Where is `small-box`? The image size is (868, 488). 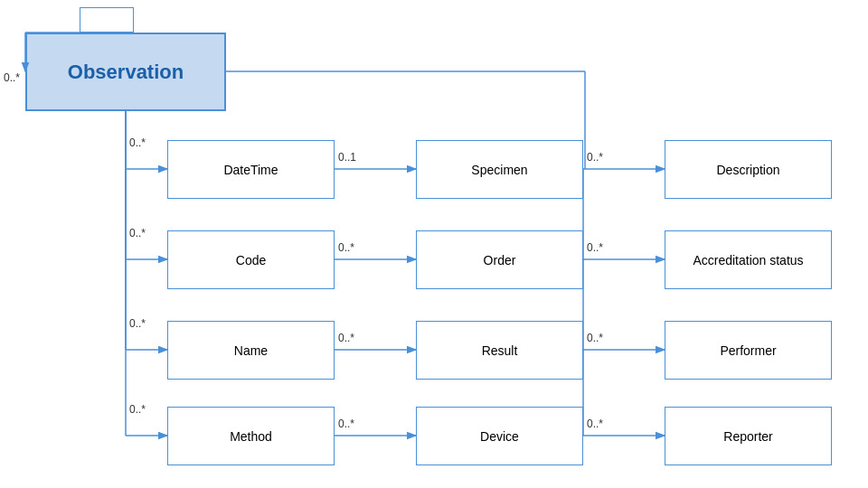 small-box is located at coordinates (107, 20).